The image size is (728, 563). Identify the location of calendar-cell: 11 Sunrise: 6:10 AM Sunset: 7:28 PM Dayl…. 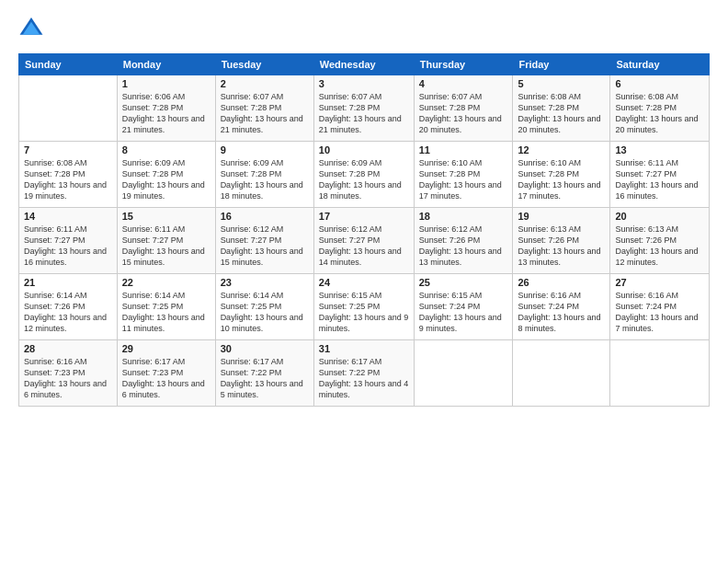
(463, 175).